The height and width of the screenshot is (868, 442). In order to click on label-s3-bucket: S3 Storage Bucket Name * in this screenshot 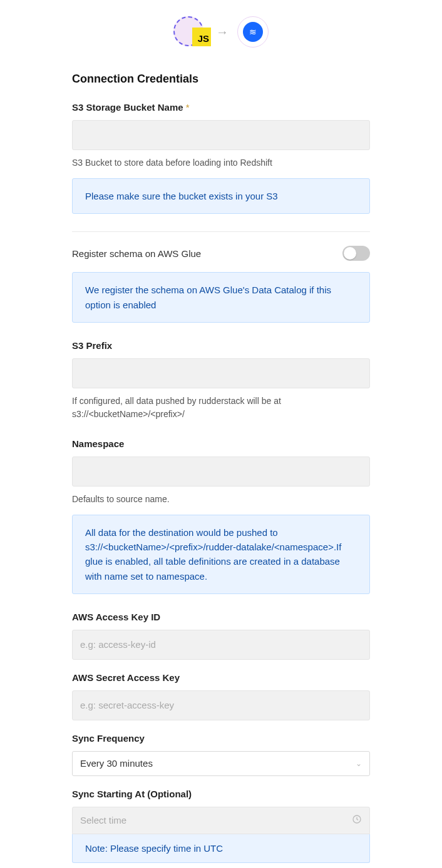, I will do `click(221, 108)`.